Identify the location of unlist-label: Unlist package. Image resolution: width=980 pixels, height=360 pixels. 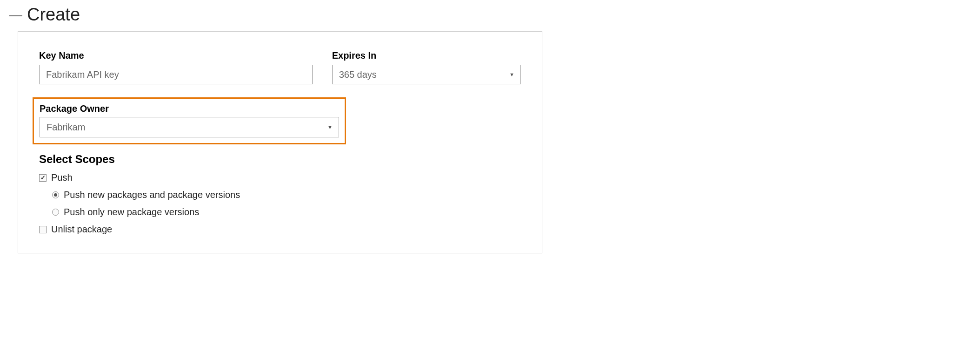
(82, 229).